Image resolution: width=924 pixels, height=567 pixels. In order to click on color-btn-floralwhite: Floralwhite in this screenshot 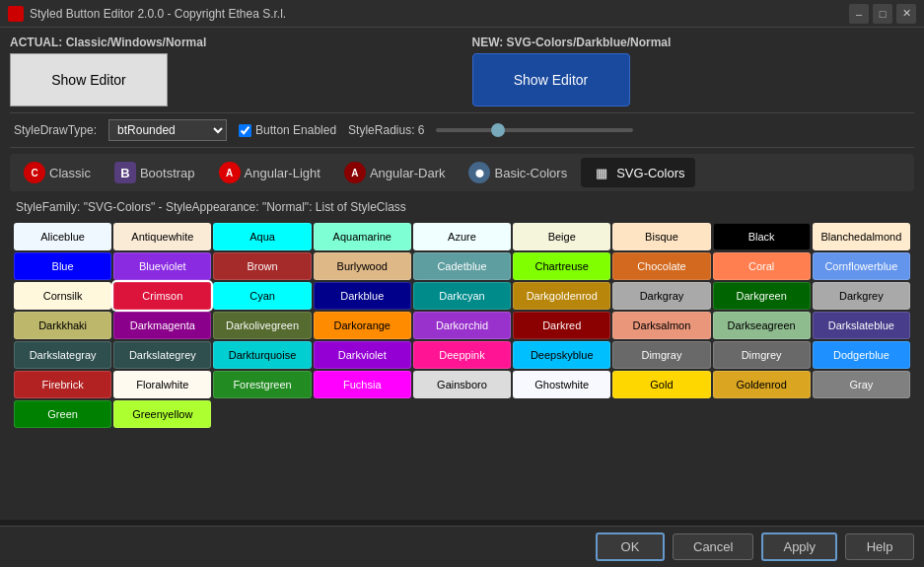, I will do `click(162, 385)`.